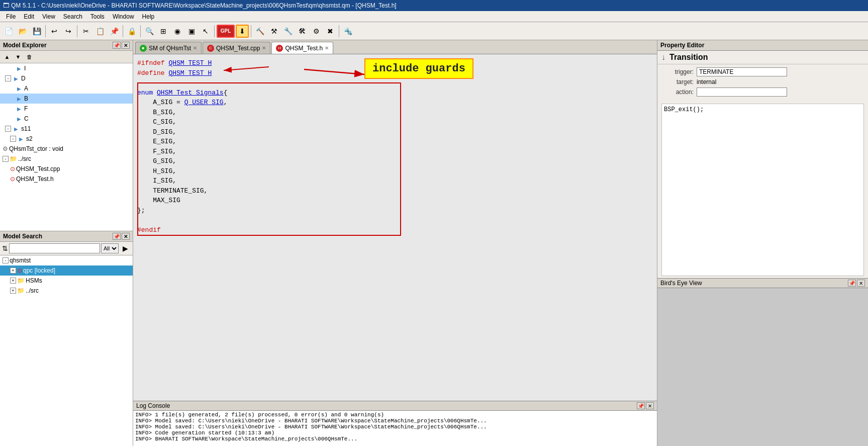  Describe the element at coordinates (195, 48) in the screenshot. I see `tab-close-sm: ✕` at that location.